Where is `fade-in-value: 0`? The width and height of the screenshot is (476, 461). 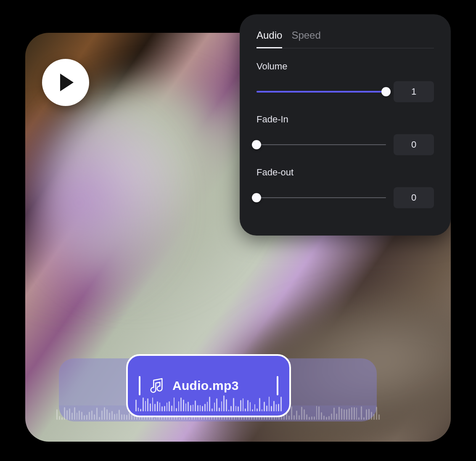 fade-in-value: 0 is located at coordinates (414, 145).